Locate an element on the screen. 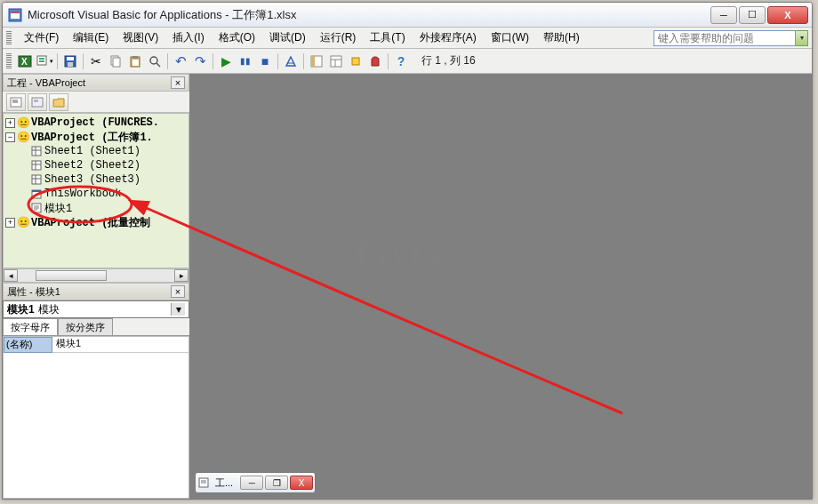 This screenshot has height=504, width=818. tree-node-project-batch: +😐VBAProject (批量控制 is located at coordinates (96, 222).